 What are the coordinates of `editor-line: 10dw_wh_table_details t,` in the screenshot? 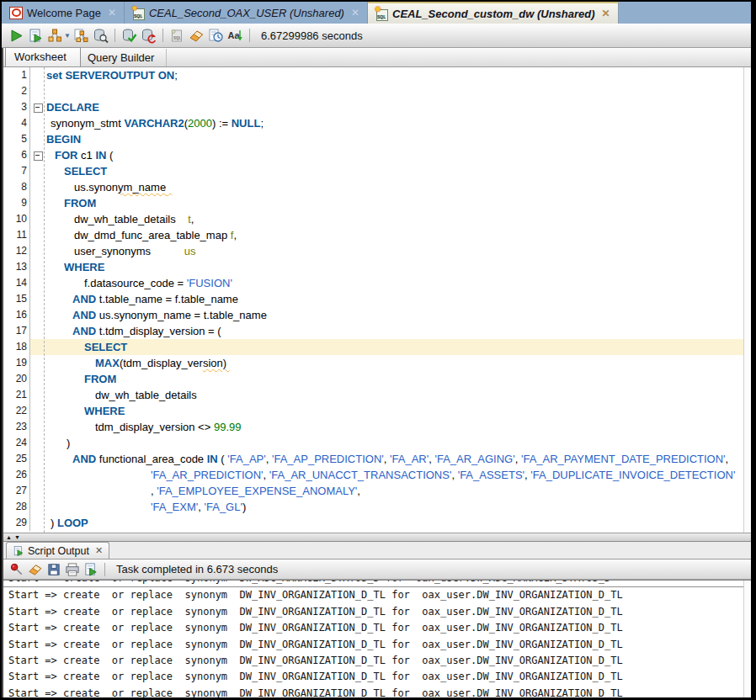 It's located at (377, 219).